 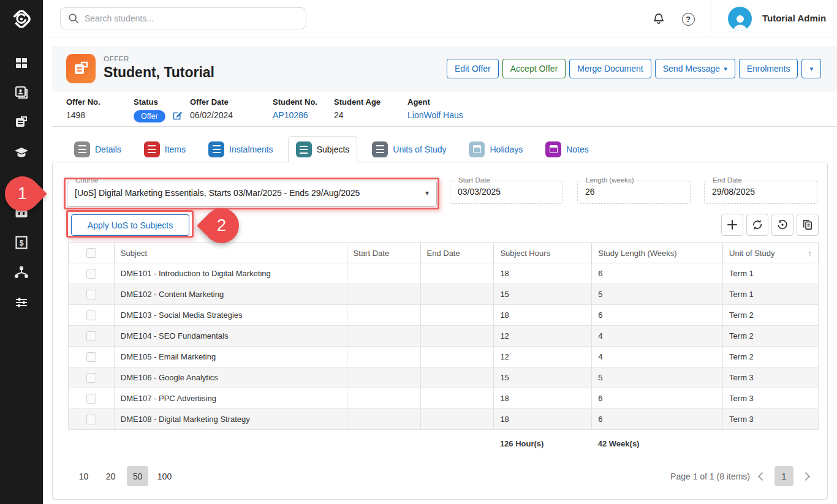 I want to click on column-header-subject-hours: Subject Hours, so click(x=543, y=254).